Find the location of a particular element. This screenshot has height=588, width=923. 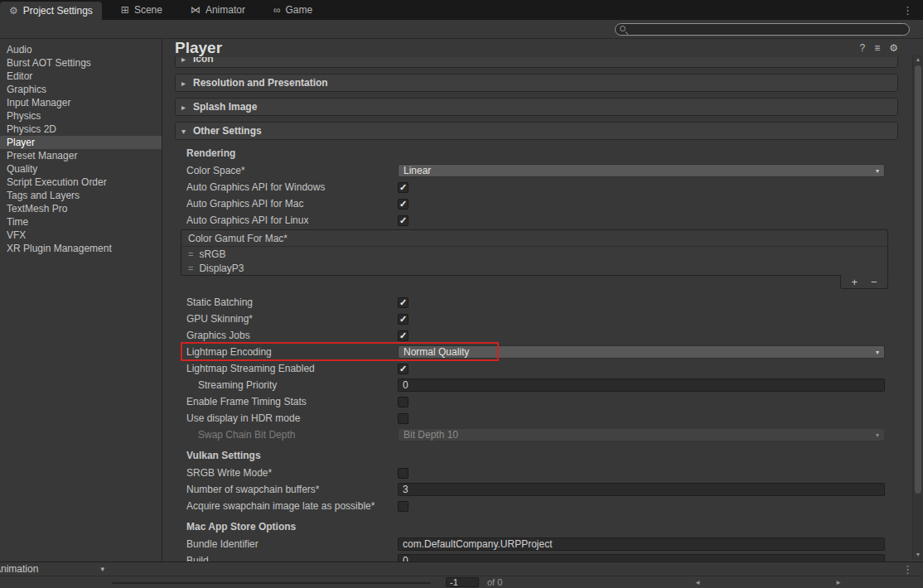

row-build: Build is located at coordinates (535, 557).